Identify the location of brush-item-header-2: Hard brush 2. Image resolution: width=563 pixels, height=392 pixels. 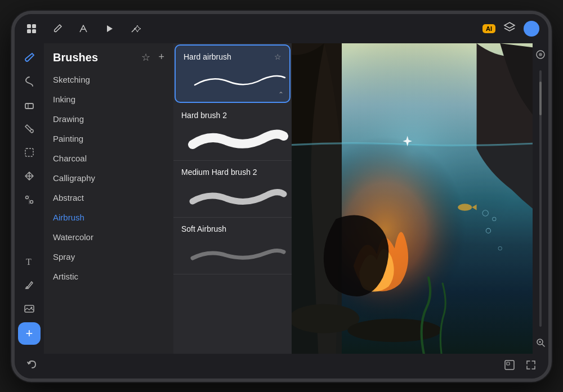
(233, 115).